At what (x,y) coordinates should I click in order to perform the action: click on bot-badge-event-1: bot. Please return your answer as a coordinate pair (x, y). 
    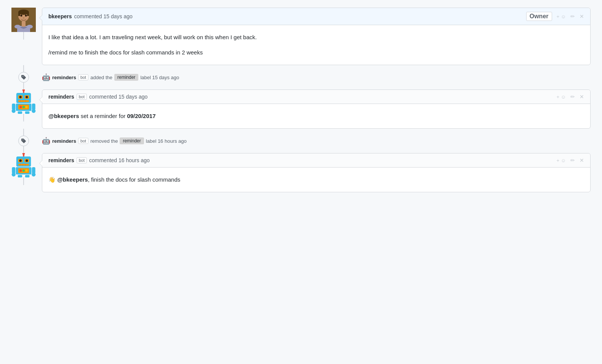
    Looking at the image, I should click on (83, 77).